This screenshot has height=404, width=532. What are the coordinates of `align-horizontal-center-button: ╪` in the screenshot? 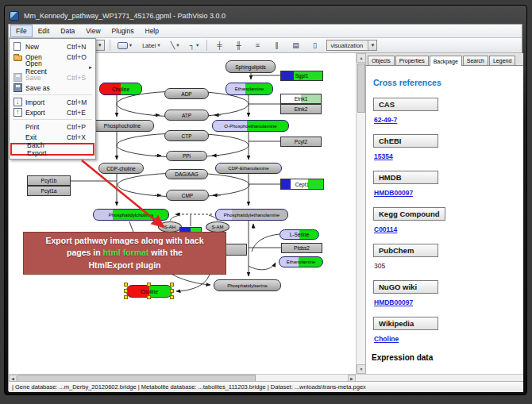 It's located at (219, 46).